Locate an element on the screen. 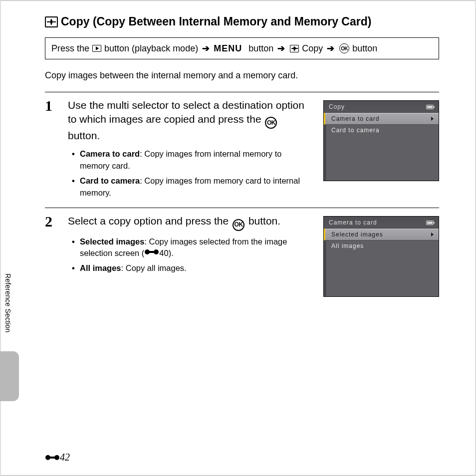  step-number: 2 is located at coordinates (53, 255).